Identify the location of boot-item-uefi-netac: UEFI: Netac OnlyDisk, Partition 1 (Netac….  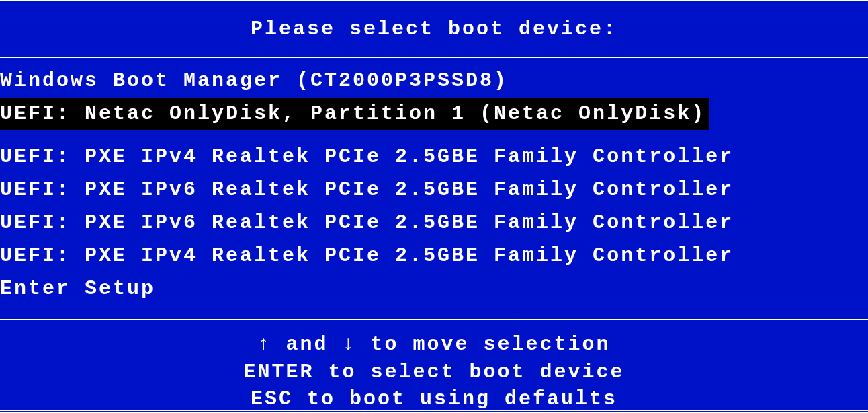
(355, 114).